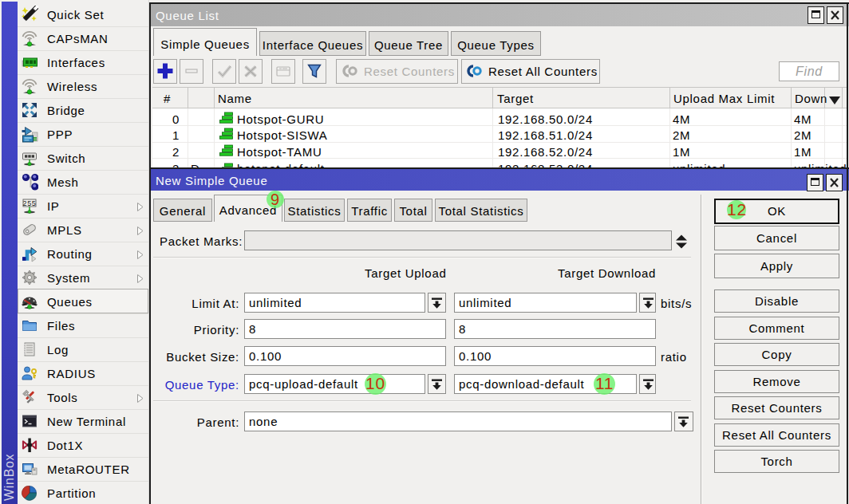  I want to click on svg-text: 255, so click(29, 203).